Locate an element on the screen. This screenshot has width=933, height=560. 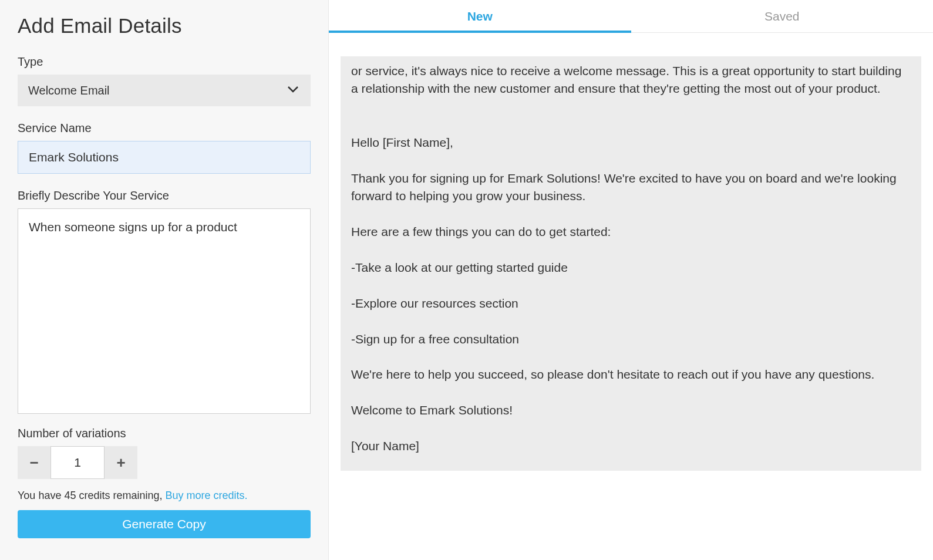
variations-input is located at coordinates (78, 463).